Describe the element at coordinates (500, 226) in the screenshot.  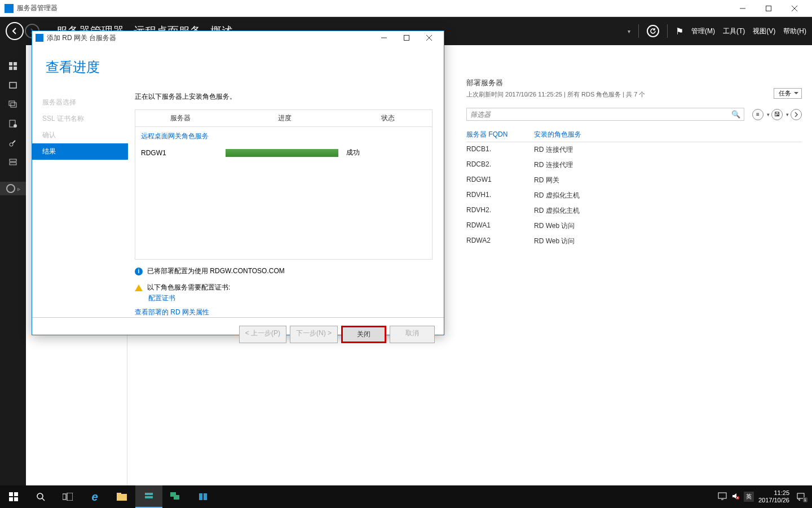
I see `cell-fqdn: RDWA1` at that location.